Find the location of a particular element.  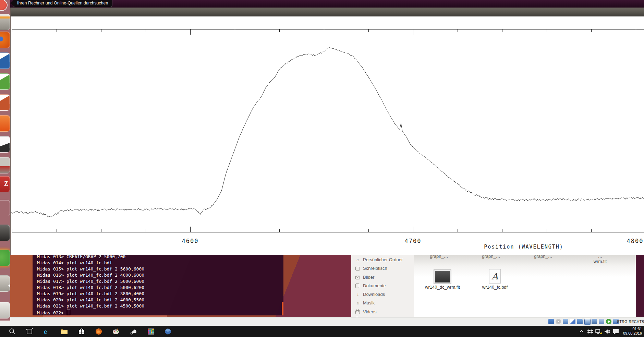

file-manager-content: graph_…graph_…graph_……wrm.fitwr140_dc_wr… is located at coordinates (525, 285).